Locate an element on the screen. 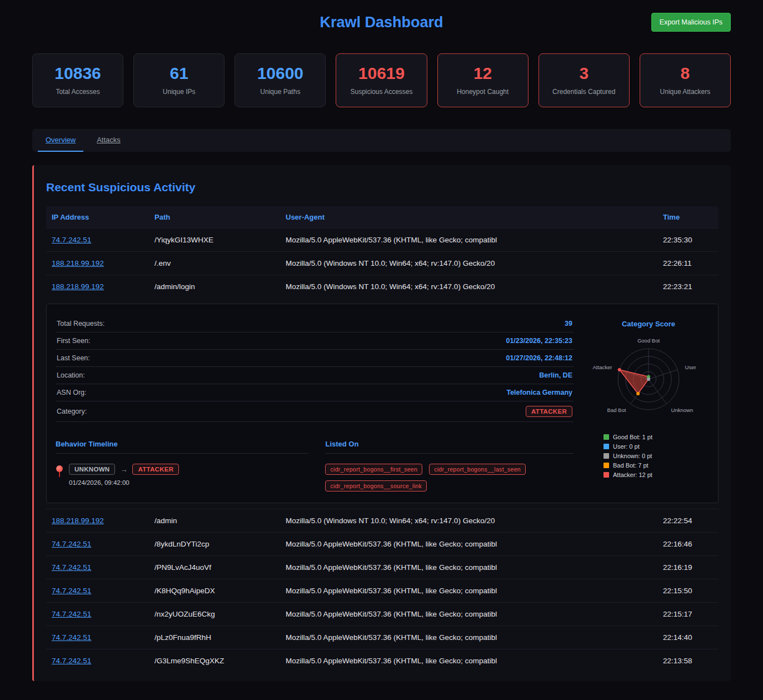 Image resolution: width=763 pixels, height=700 pixels. time-cell: 22:35:30 is located at coordinates (688, 240).